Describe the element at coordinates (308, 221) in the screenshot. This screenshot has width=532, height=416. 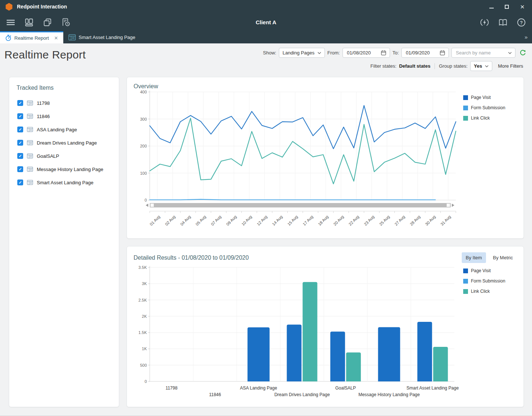
I see `x-axis-label: 17 Aug` at that location.